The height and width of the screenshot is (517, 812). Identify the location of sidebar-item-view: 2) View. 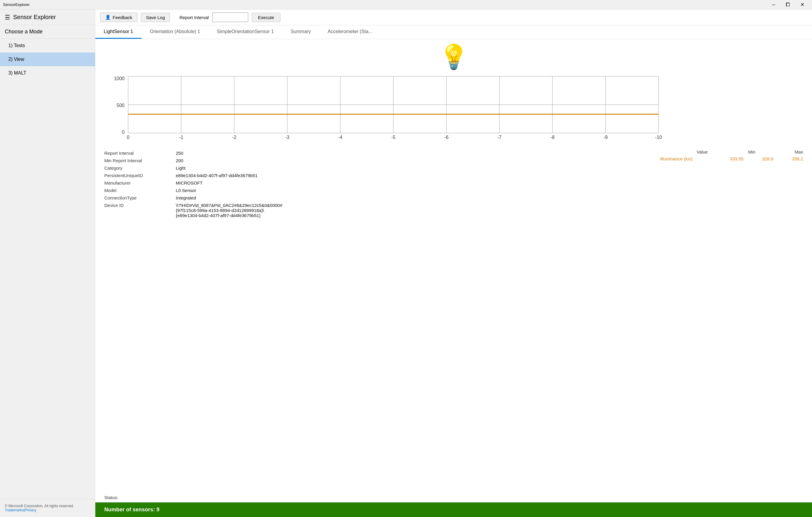
(48, 59).